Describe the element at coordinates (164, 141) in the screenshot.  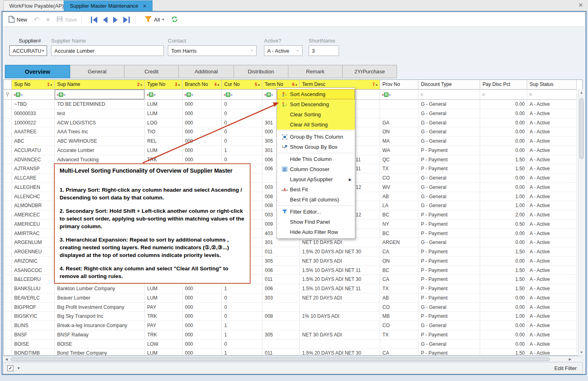
I see `cell-type_no: REL` at that location.